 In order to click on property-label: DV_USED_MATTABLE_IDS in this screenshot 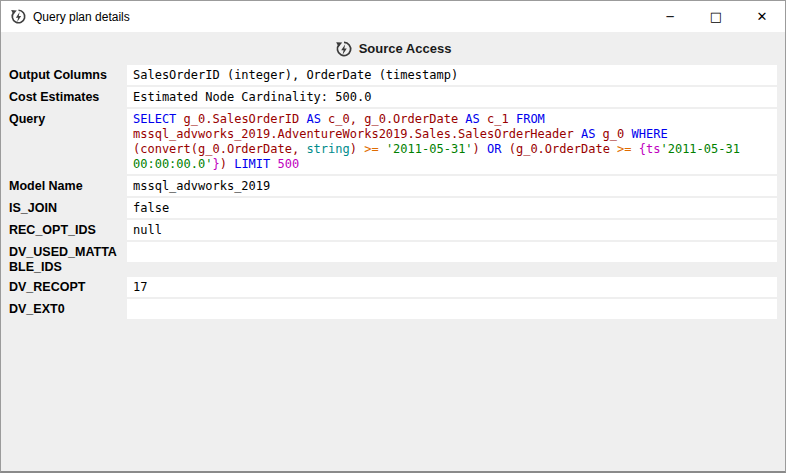, I will do `click(64, 258)`.